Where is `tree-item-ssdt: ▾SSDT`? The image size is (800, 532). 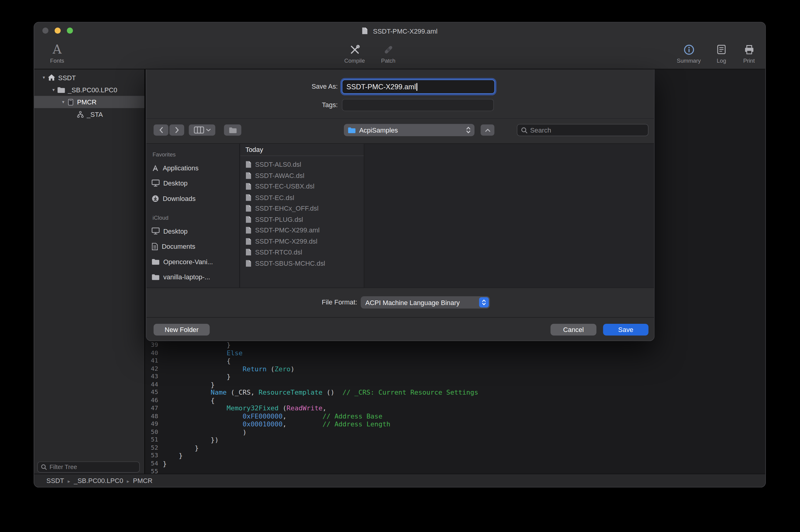
tree-item-ssdt: ▾SSDT is located at coordinates (90, 77).